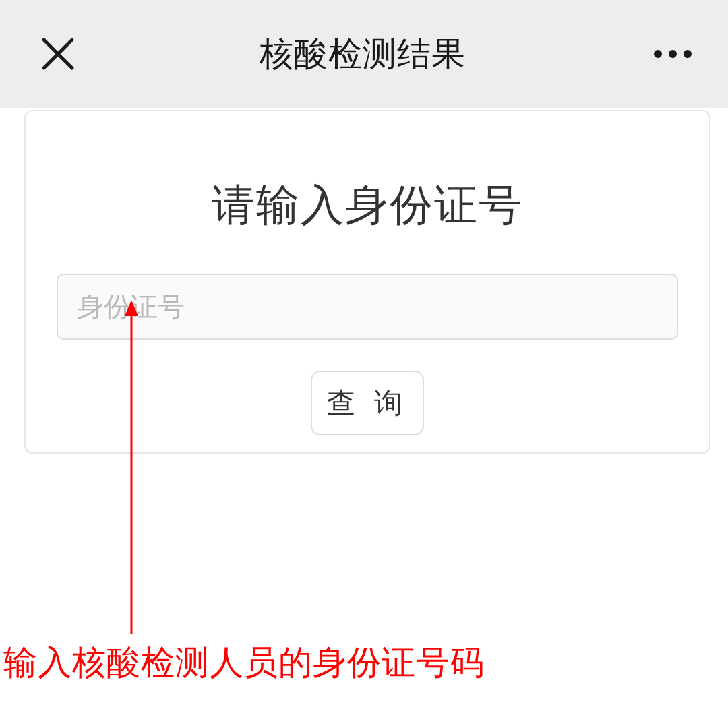 This screenshot has width=728, height=705. Describe the element at coordinates (367, 307) in the screenshot. I see `id-number-input` at that location.